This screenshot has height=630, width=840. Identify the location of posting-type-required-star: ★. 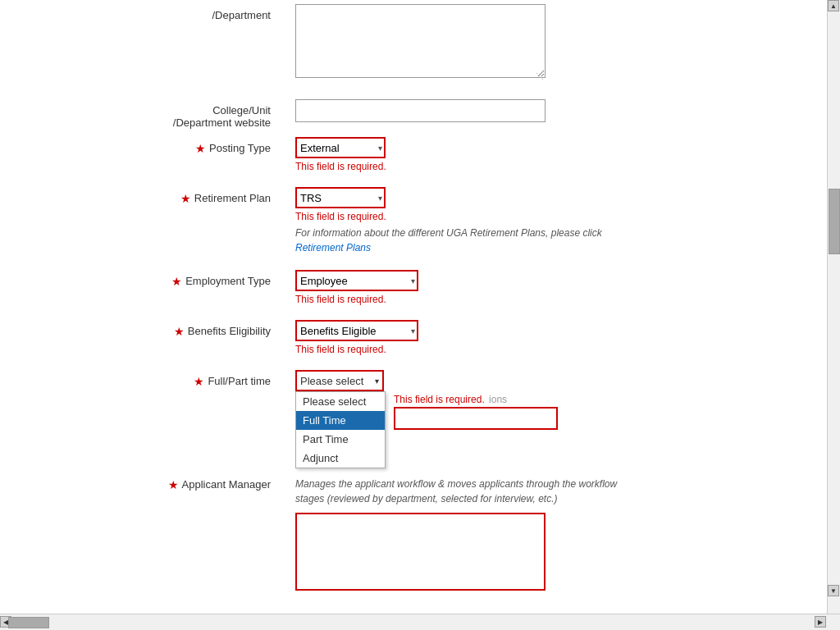
(200, 149).